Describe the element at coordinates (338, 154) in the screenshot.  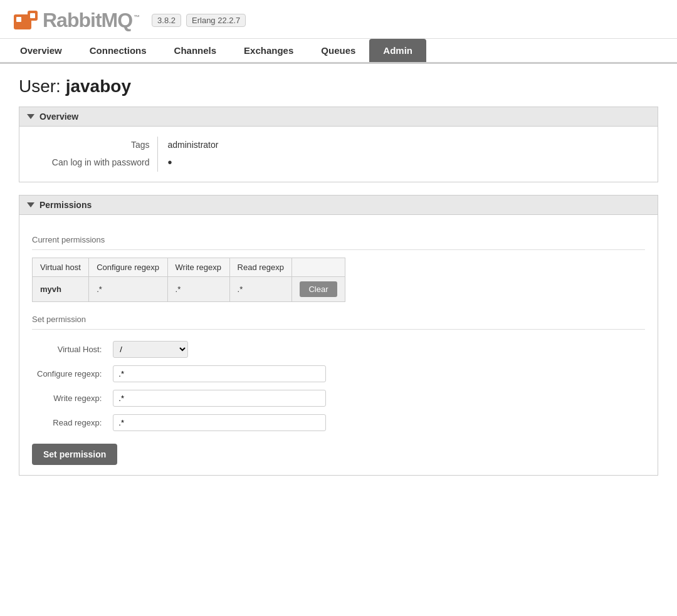
I see `overview-section-body: Tags administrator Can log in with passw…` at that location.